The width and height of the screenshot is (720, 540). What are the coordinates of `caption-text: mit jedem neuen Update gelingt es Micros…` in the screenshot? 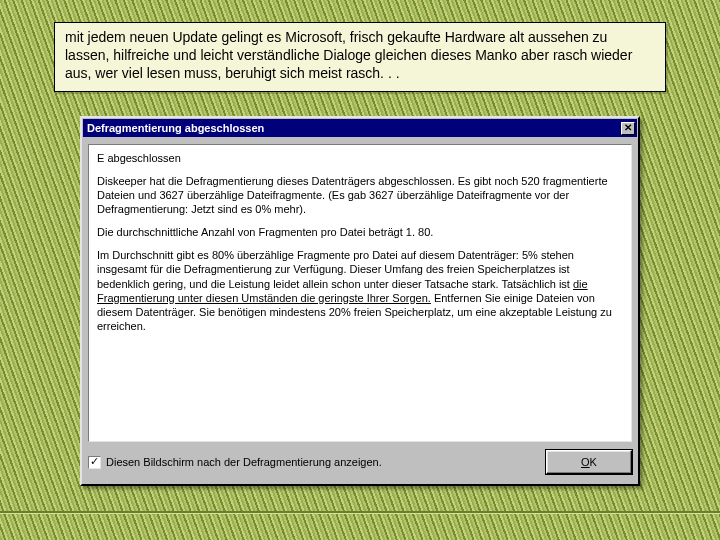 It's located at (348, 55).